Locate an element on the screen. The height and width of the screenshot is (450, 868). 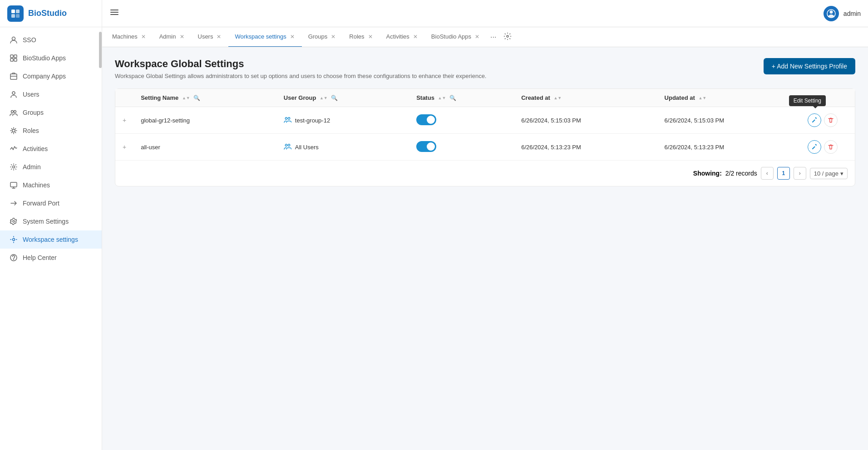
add-new-settings-profile-button: + Add New Settings Profile is located at coordinates (809, 66).